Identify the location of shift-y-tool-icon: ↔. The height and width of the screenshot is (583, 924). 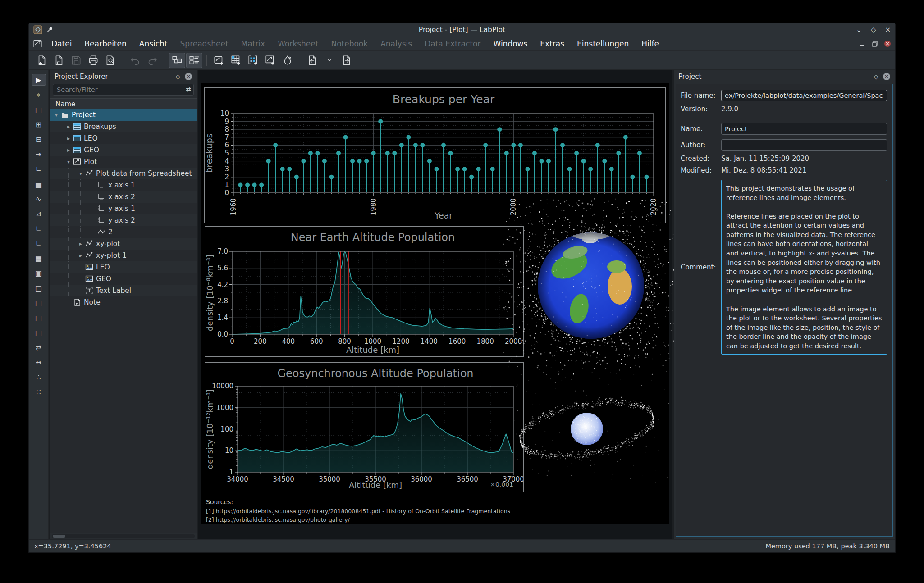
(39, 362).